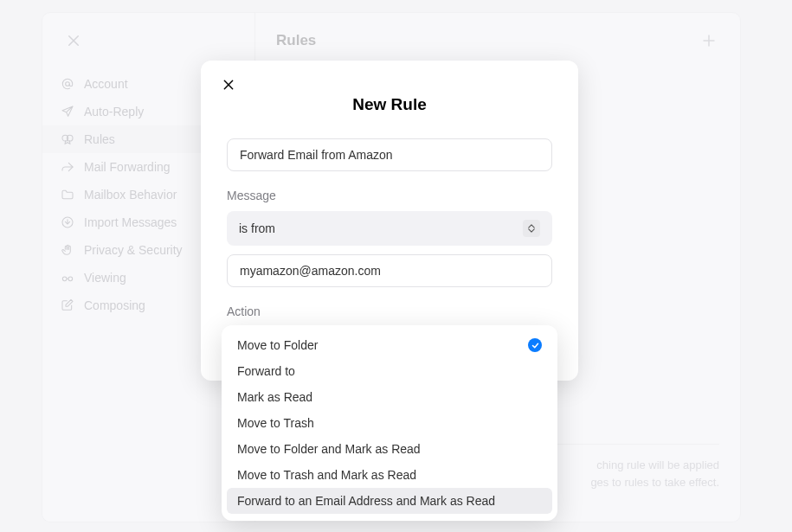  What do you see at coordinates (366, 501) in the screenshot?
I see `action-option-label: Forward to an Email Address and Mark as …` at bounding box center [366, 501].